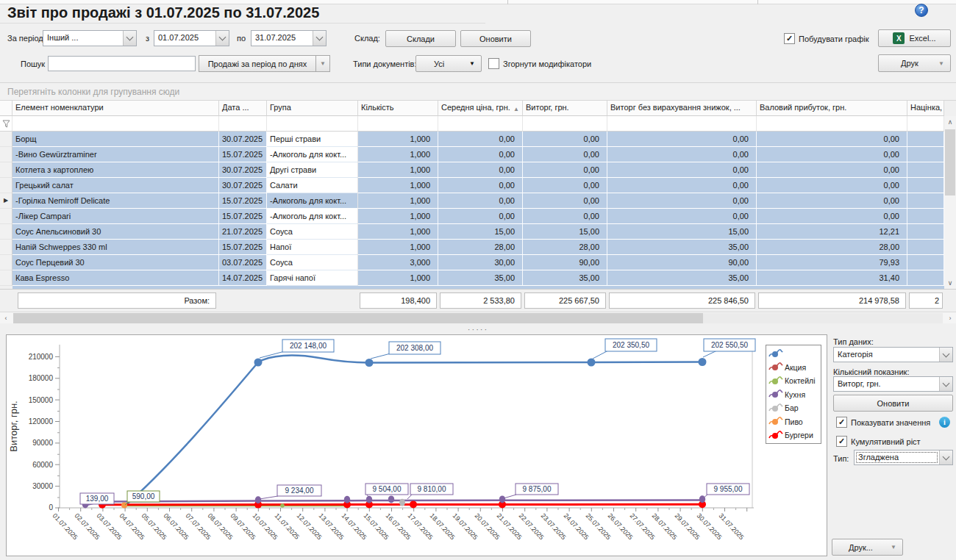 This screenshot has width=956, height=560. What do you see at coordinates (565, 109) in the screenshot?
I see `header-revenue: Виторг, грн.` at bounding box center [565, 109].